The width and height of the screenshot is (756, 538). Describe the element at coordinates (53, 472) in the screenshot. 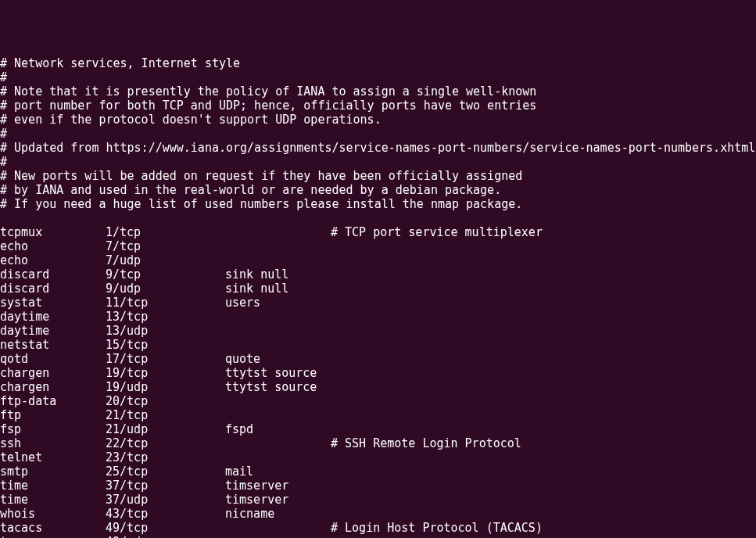

I see `service-name: smtp` at that location.